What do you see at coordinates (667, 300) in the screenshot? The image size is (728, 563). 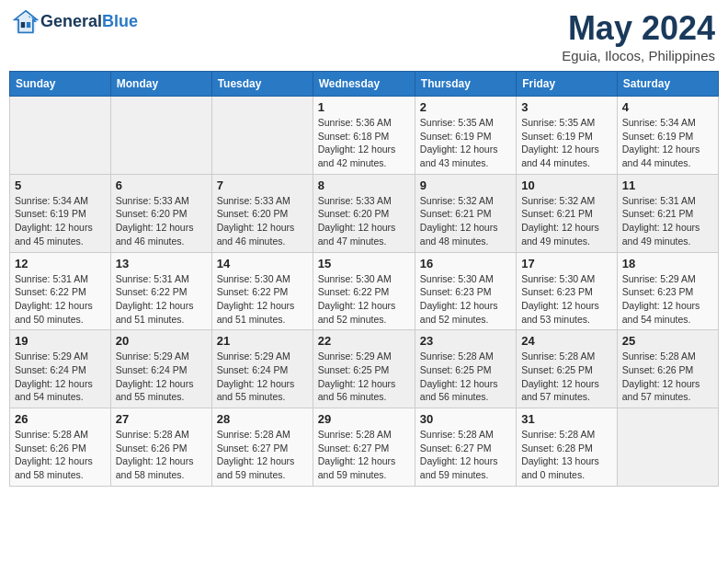 I see `day-info: Sunrise: 5:29 AM Sunset: 6:23 PM Dayligh…` at bounding box center [667, 300].